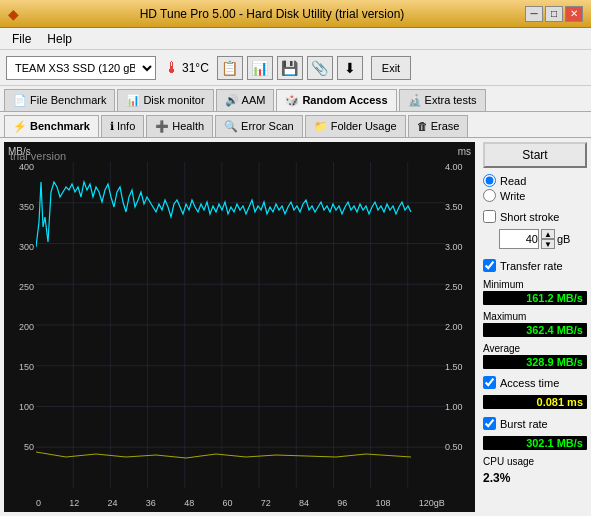  I want to click on maximum-stat: Maximum 362.4 MB/s, so click(535, 324).